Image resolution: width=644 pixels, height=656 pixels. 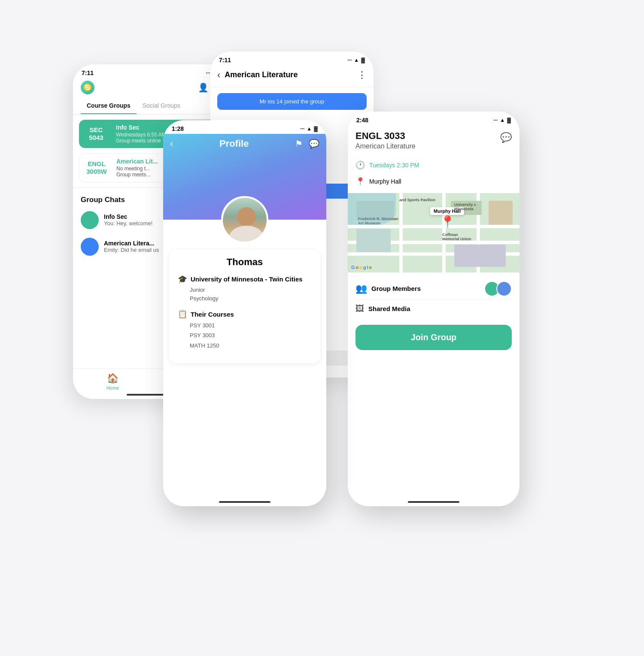 I want to click on chat-avatar-infosec, so click(x=90, y=220).